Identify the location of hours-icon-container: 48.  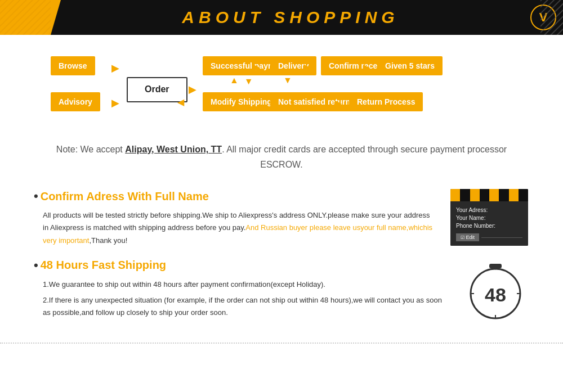
(495, 292).